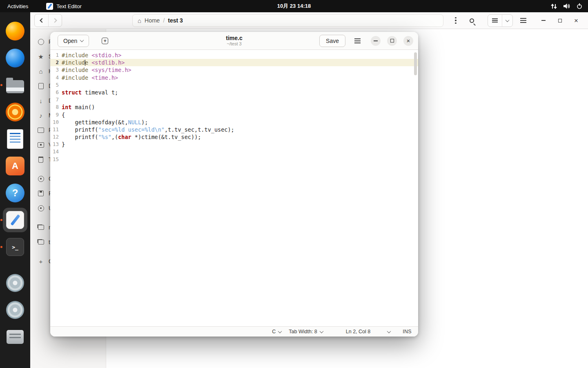 This screenshot has width=588, height=368. I want to click on line-number: 14, so click(56, 152).